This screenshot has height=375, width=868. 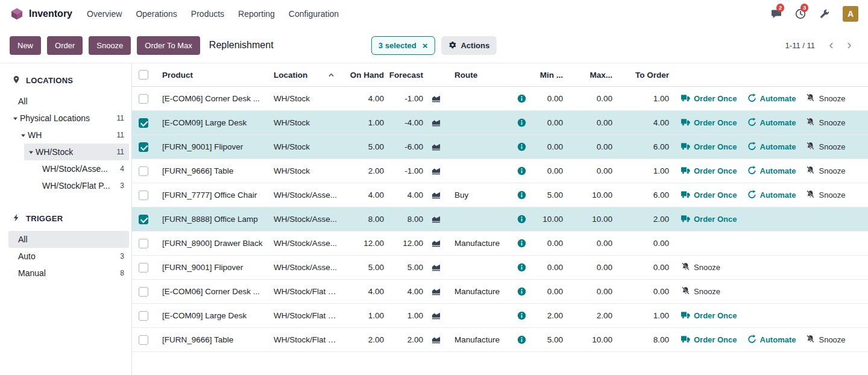 What do you see at coordinates (156, 14) in the screenshot?
I see `menu-operations: Operations` at bounding box center [156, 14].